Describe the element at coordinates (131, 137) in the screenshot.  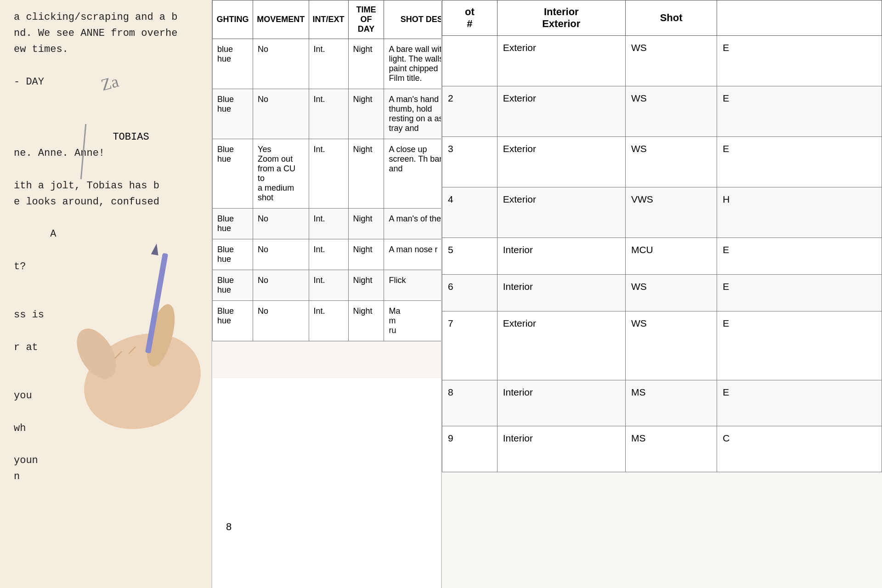
I see `character-name: TOBIAS` at that location.